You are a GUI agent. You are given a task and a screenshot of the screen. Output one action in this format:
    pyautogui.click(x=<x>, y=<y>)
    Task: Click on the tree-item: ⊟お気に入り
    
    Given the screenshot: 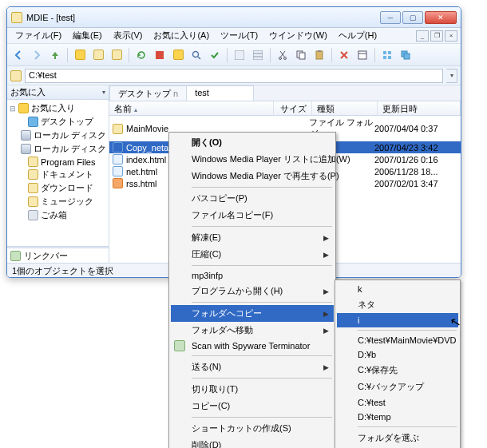 What is the action you would take?
    pyautogui.click(x=57, y=109)
    